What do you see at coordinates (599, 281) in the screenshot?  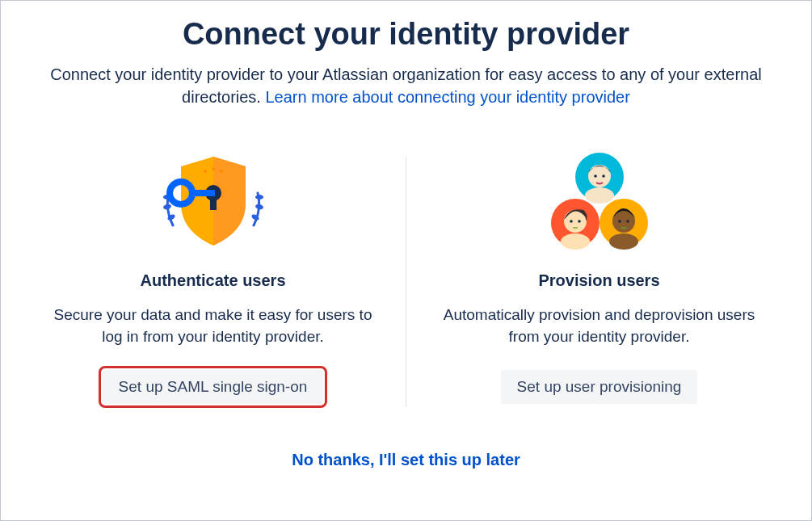 I see `provision-title: Provision users` at bounding box center [599, 281].